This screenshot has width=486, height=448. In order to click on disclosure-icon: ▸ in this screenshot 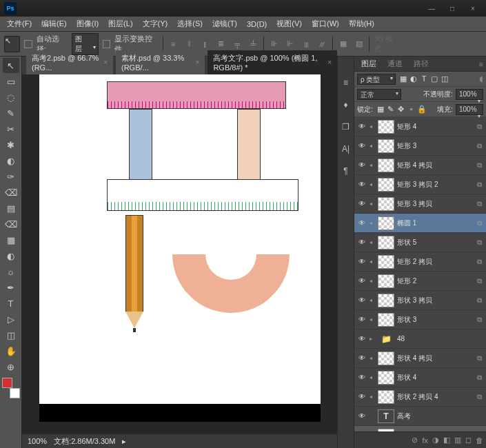, I will do `click(372, 339)`.